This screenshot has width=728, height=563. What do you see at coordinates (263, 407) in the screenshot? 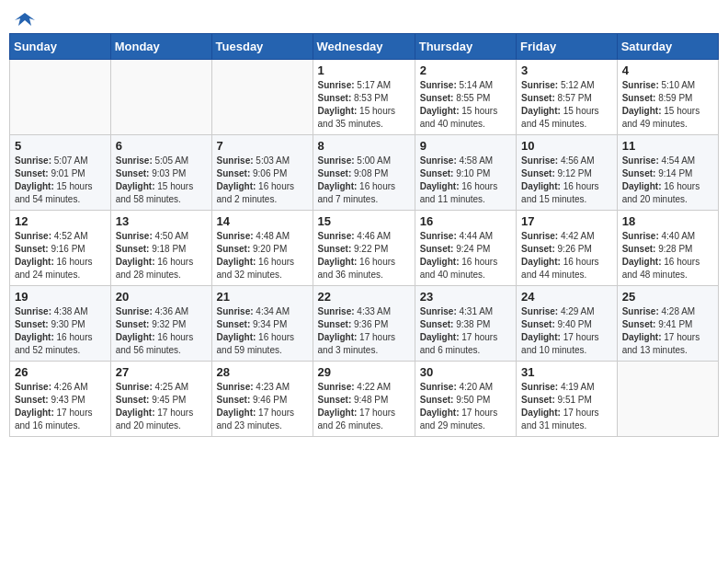
I see `day-info: Sunrise: 4:23 AMSunset: 9:46 PMDaylight:…` at bounding box center [263, 407].